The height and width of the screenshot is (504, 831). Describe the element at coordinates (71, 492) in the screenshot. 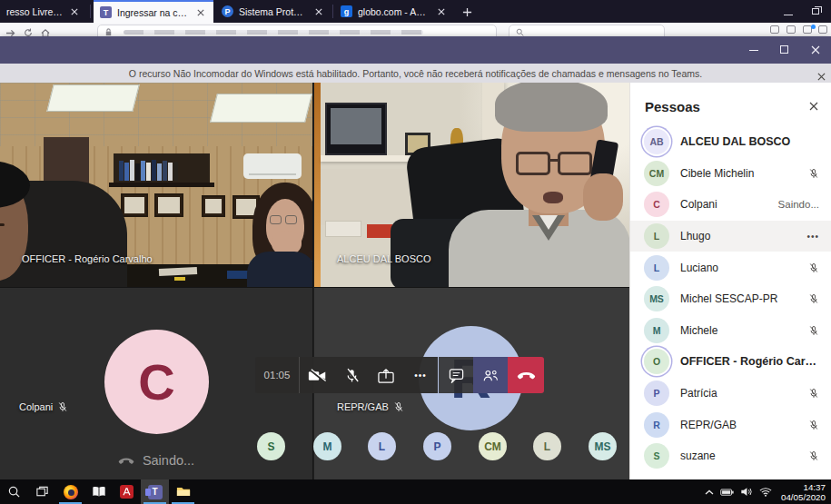

I see `firefox-icon` at that location.